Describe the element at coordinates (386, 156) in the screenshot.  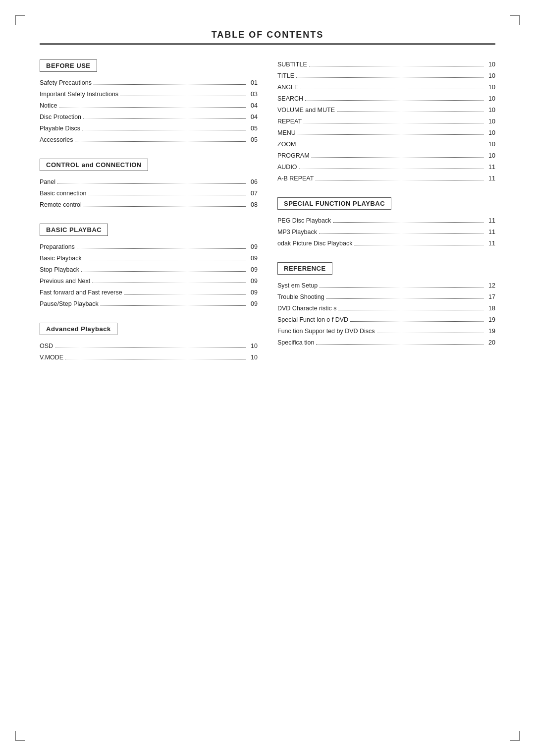
I see `toc-entry: PROGRAM10` at that location.